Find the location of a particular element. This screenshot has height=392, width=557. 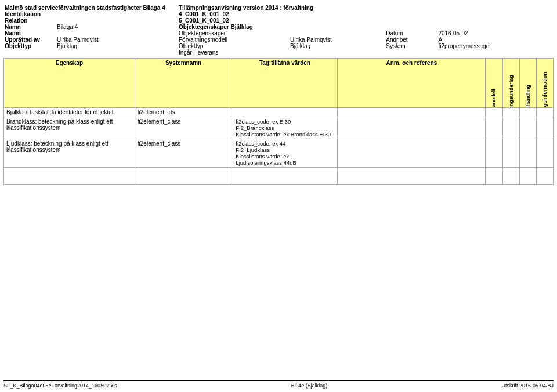

id-row: Identifikation is located at coordinates (88, 14).